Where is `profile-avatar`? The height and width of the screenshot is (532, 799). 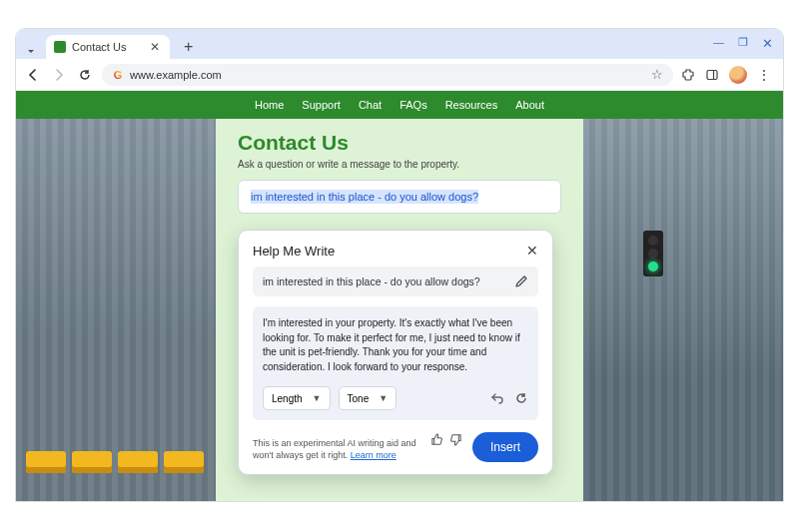
profile-avatar is located at coordinates (738, 75).